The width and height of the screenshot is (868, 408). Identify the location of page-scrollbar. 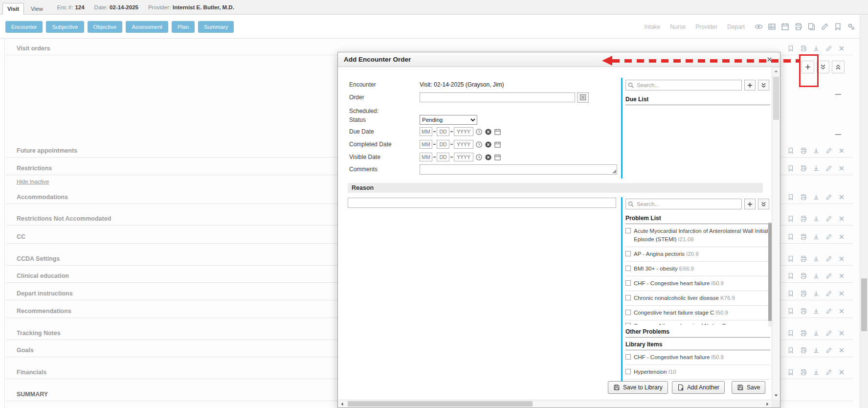
(864, 211).